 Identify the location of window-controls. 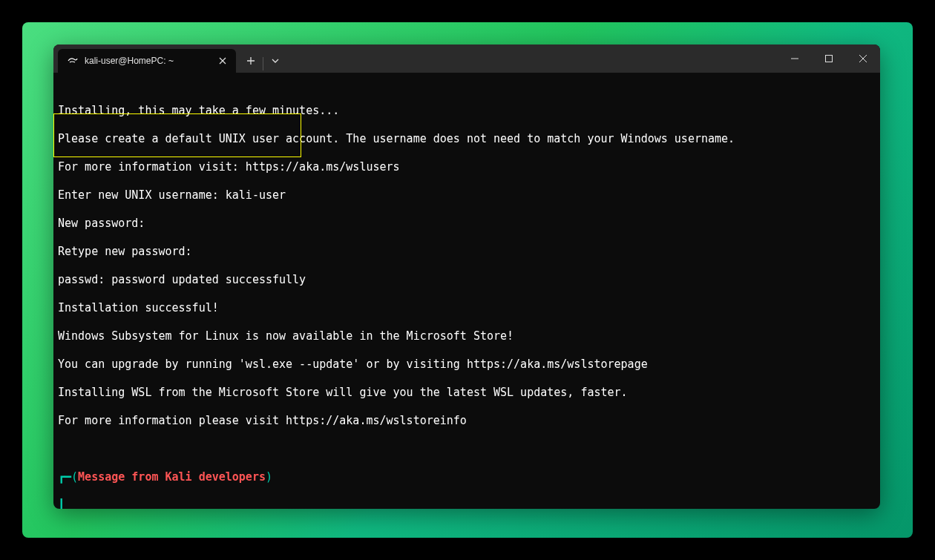
(829, 59).